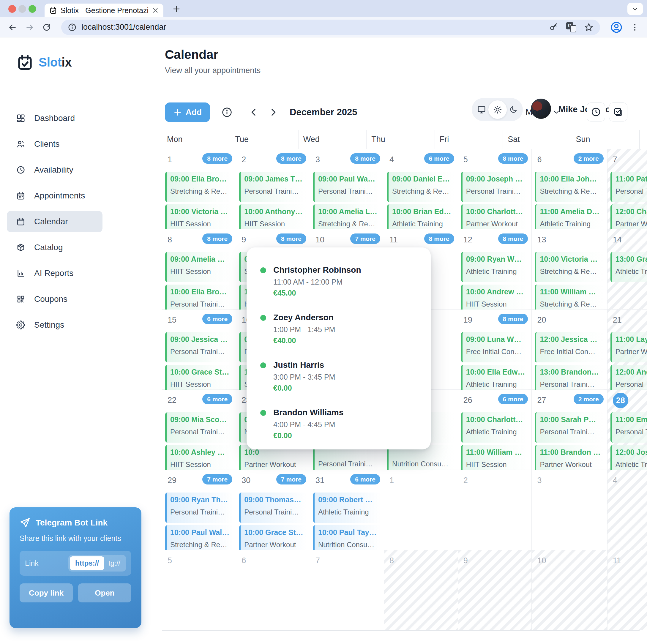  What do you see at coordinates (569, 510) in the screenshot?
I see `calendar-day-cell: 3` at bounding box center [569, 510].